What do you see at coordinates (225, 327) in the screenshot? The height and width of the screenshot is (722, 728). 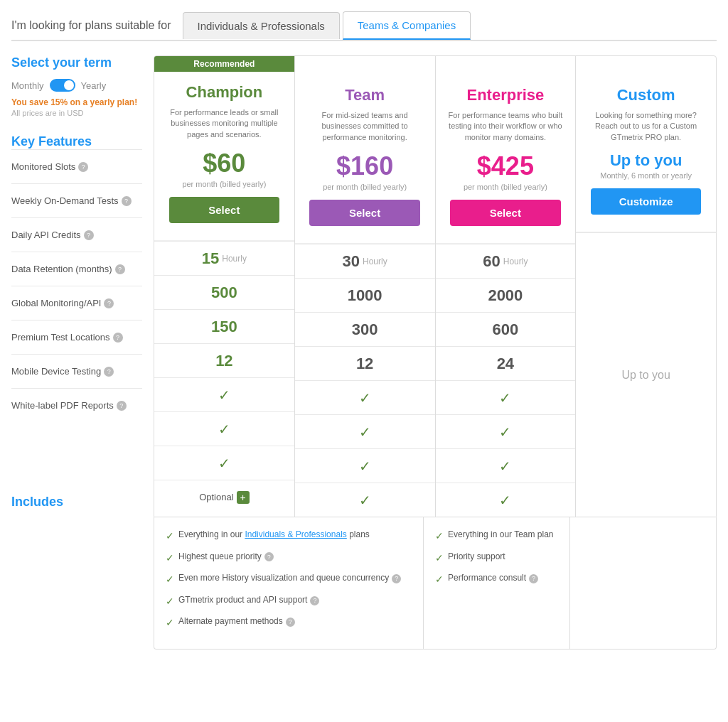 I see `feature-num-champion-2: 150` at bounding box center [225, 327].